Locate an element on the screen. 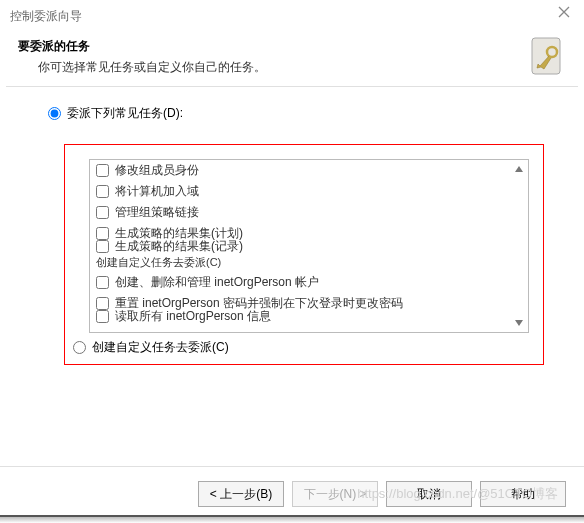  task-item: 读取所有 inetOrgPerson 信息 is located at coordinates (309, 316).